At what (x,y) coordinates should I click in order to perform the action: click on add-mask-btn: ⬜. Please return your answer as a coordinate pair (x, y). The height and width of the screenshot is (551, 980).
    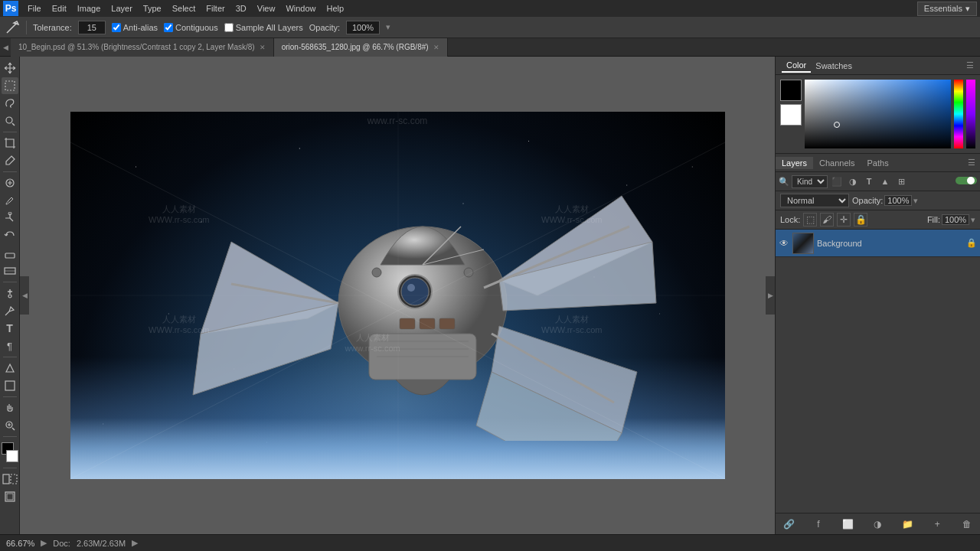
    Looking at the image, I should click on (848, 524).